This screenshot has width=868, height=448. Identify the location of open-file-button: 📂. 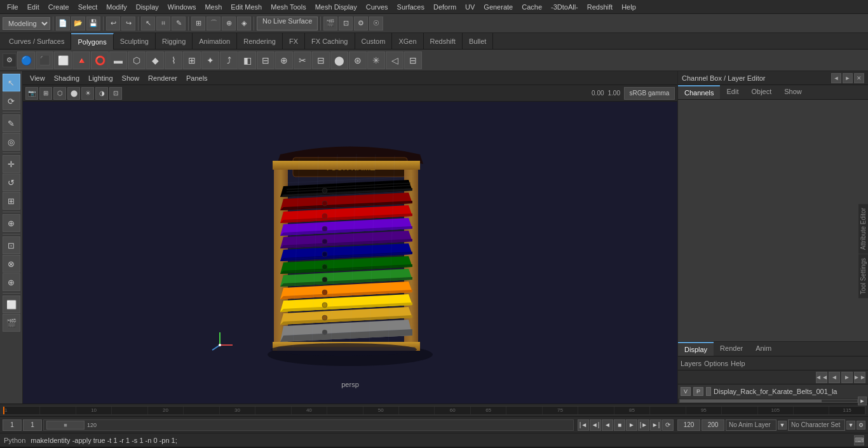
(78, 24).